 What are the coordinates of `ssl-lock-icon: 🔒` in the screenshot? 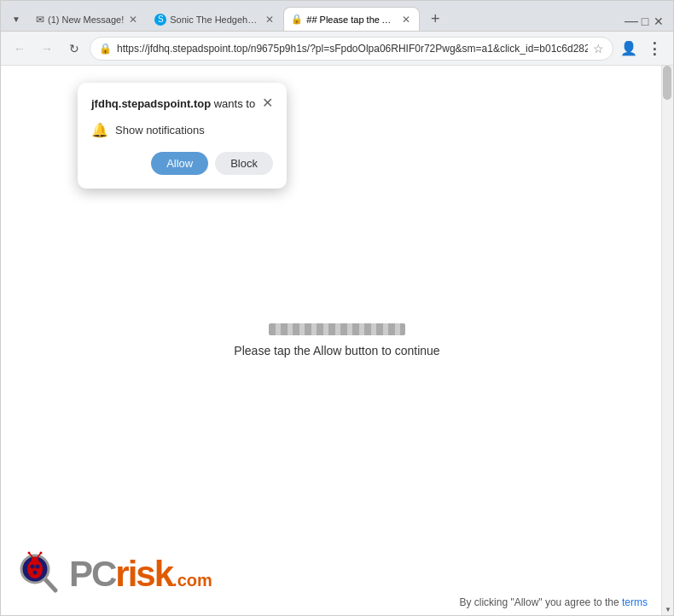 It's located at (106, 49).